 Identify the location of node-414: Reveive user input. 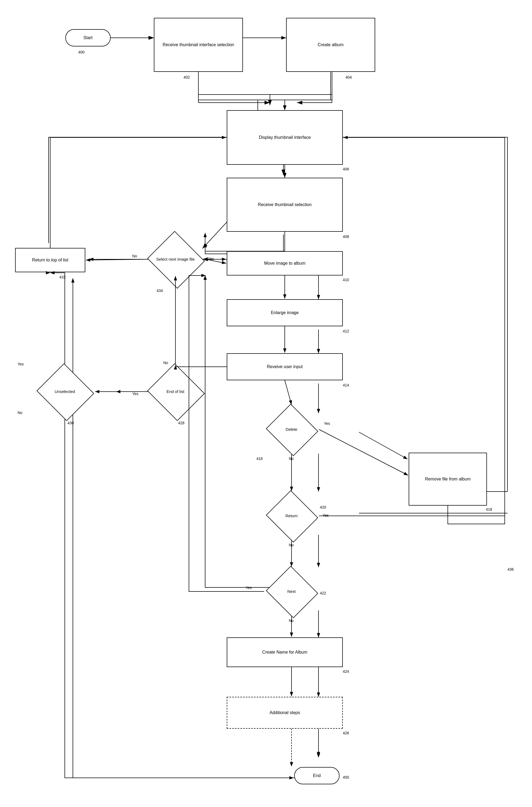
(285, 367).